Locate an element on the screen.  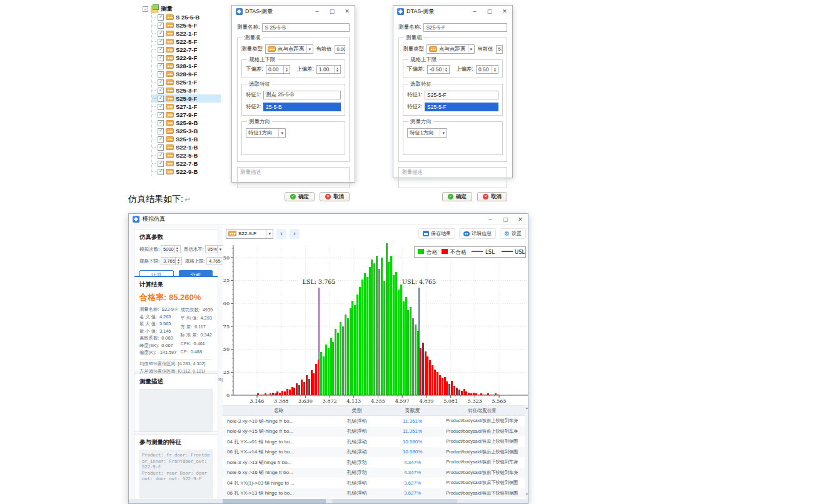
description-box is located at coordinates (176, 410).